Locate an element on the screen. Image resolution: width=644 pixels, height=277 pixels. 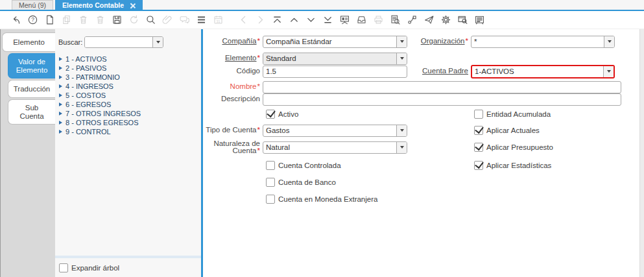
search-input is located at coordinates (119, 42).